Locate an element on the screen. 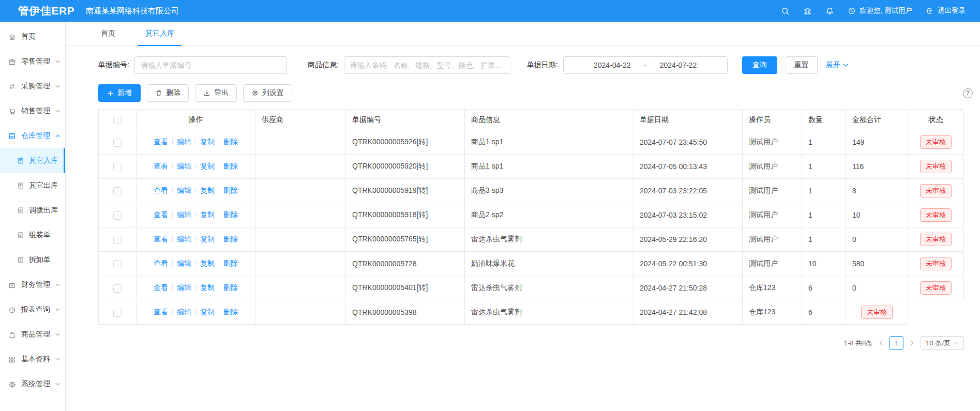  next-page-button is located at coordinates (912, 343).